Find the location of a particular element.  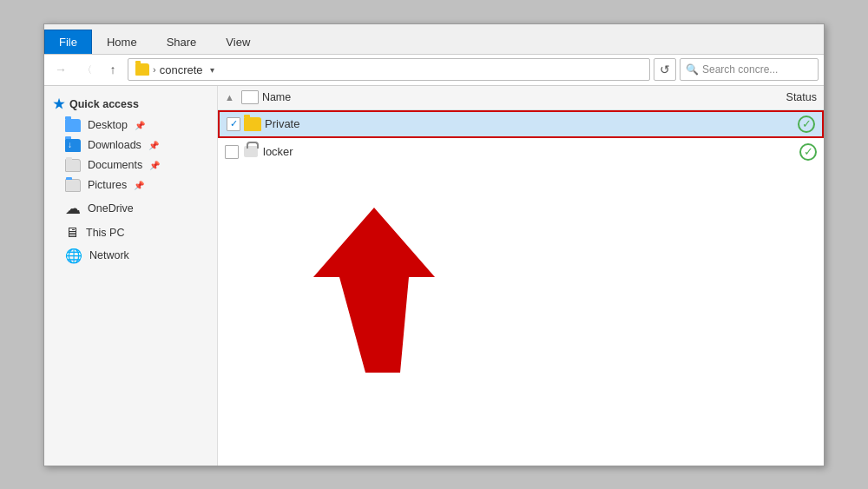

locker-icon-body is located at coordinates (251, 151).